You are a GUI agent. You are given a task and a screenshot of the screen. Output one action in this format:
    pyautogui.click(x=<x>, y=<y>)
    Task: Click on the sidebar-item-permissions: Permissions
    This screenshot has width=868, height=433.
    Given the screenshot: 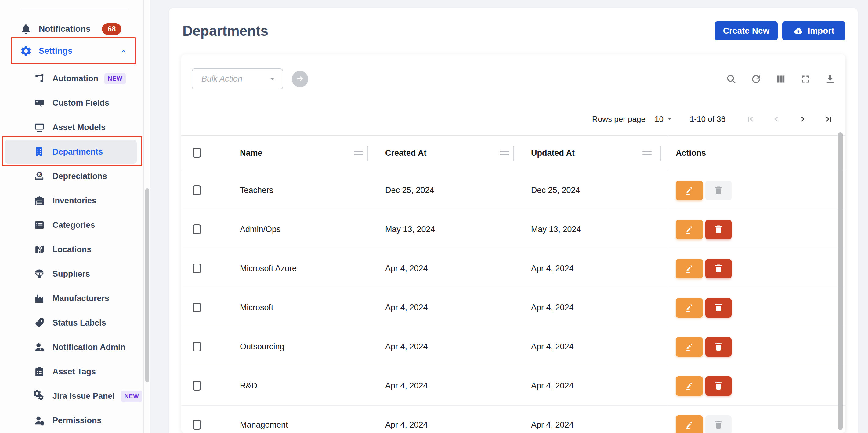 What is the action you would take?
    pyautogui.click(x=72, y=421)
    